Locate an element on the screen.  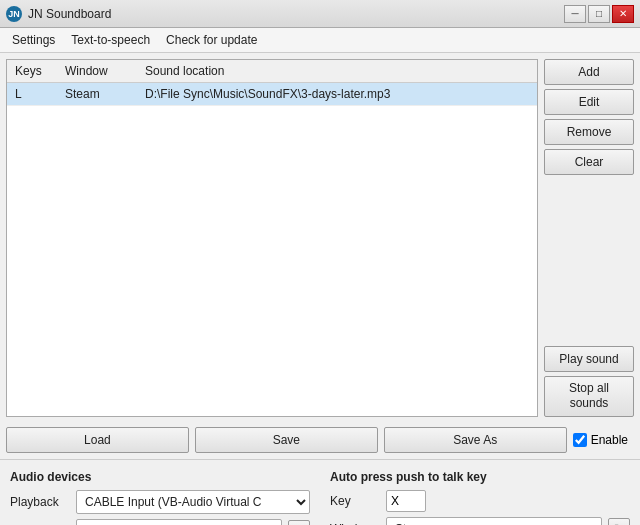
auto-press-title: Auto press push to talk key is located at coordinates (480, 477).